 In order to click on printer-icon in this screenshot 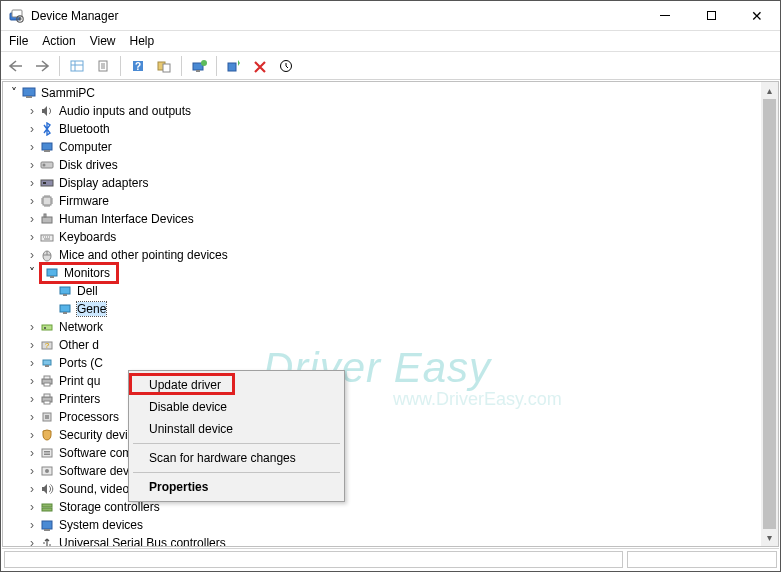, I will do `click(47, 381)`.